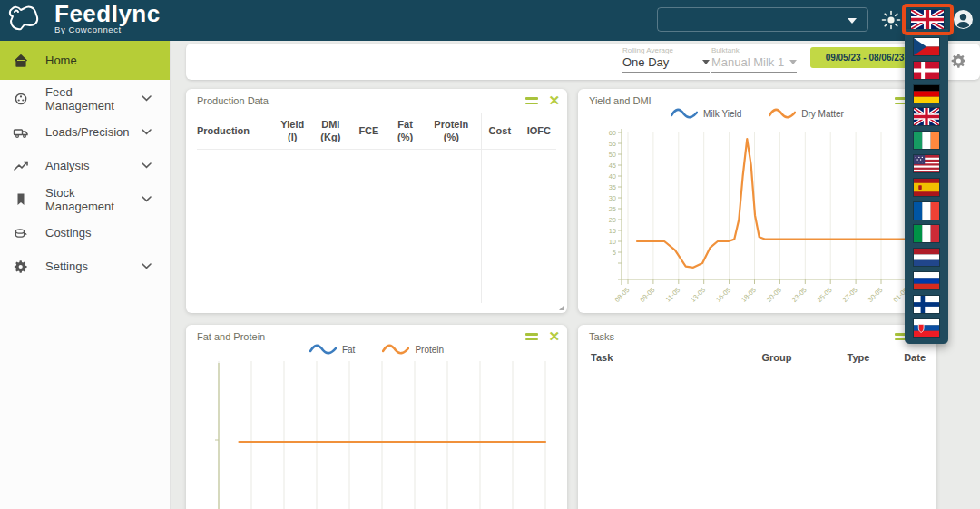 The height and width of the screenshot is (509, 980). I want to click on fat-protein-panel: Fat and Protein ✕ FatProtein, so click(377, 417).